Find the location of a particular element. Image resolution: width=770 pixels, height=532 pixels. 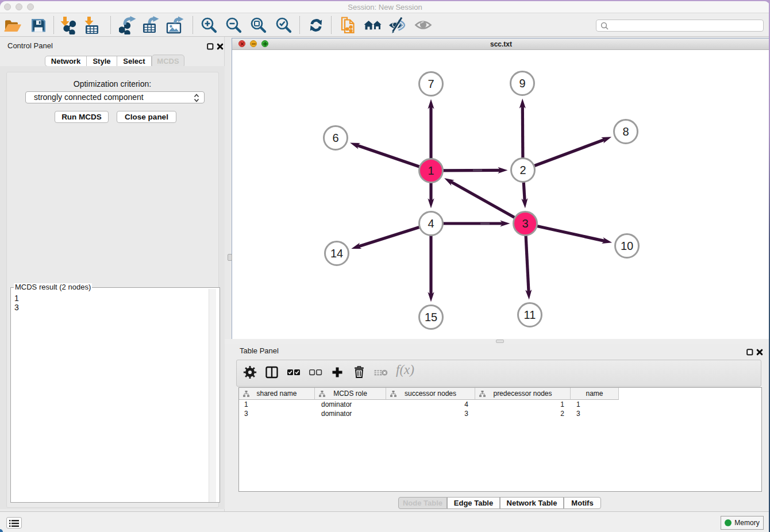

svg-text: 7 is located at coordinates (431, 84).